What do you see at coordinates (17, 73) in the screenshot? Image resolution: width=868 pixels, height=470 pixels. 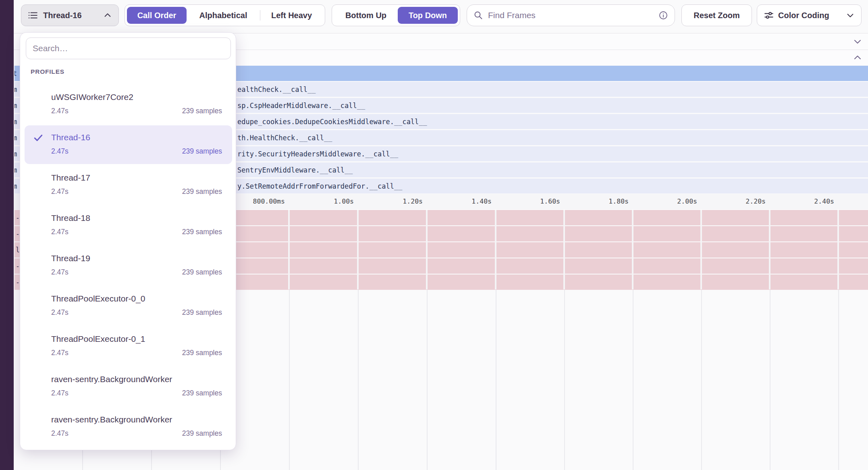 I see `clipped-frame-text: t` at bounding box center [17, 73].